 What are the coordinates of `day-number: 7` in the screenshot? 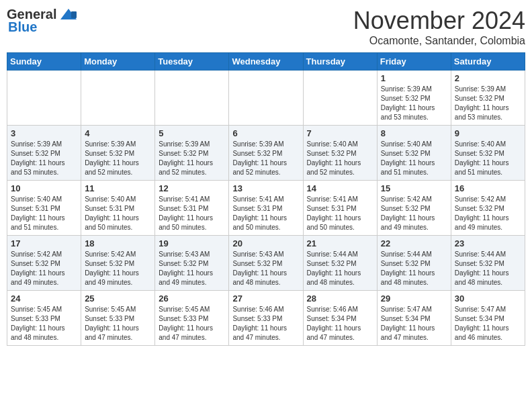 It's located at (340, 133).